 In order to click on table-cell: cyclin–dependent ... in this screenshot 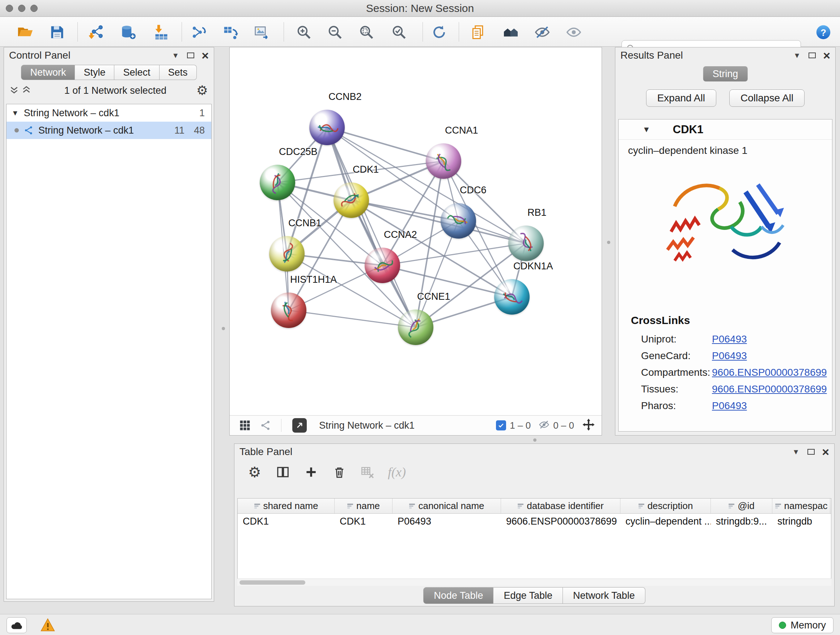, I will do `click(666, 521)`.